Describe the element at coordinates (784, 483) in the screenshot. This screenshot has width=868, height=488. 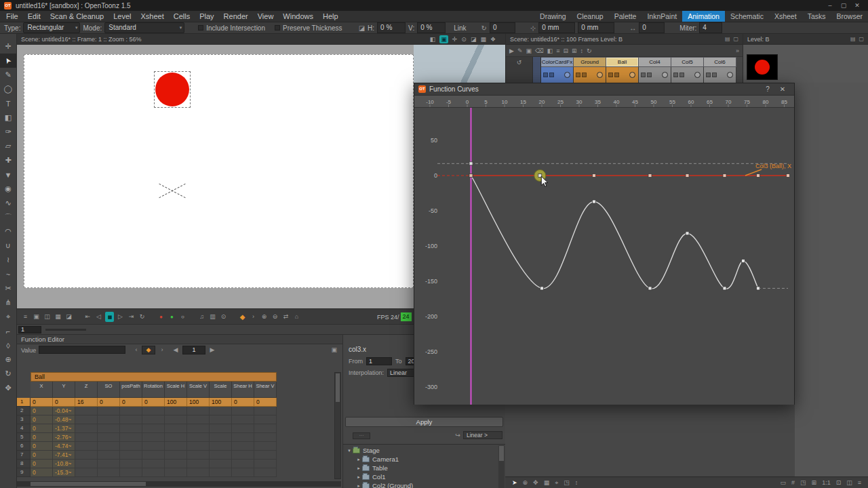
I see `loading-box-icon: ▭` at that location.